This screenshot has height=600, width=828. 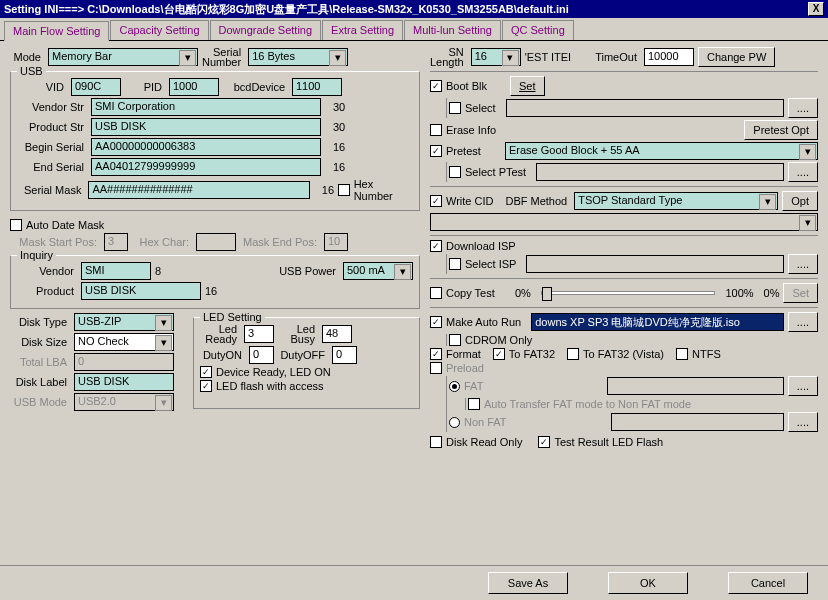 What do you see at coordinates (414, 582) in the screenshot?
I see `dialog-footer: Save As OK Cancel` at bounding box center [414, 582].